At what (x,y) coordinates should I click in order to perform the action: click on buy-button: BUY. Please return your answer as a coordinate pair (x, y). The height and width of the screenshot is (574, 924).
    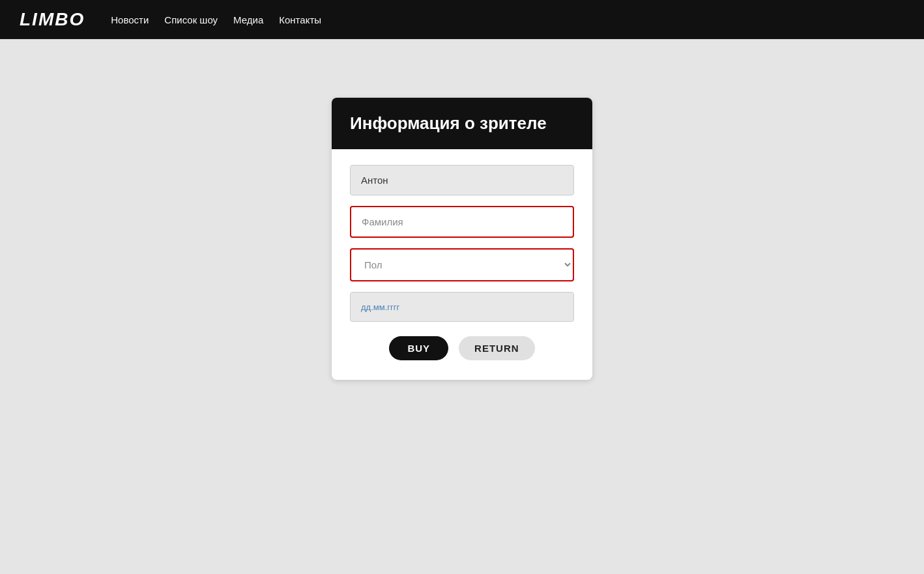
    Looking at the image, I should click on (418, 348).